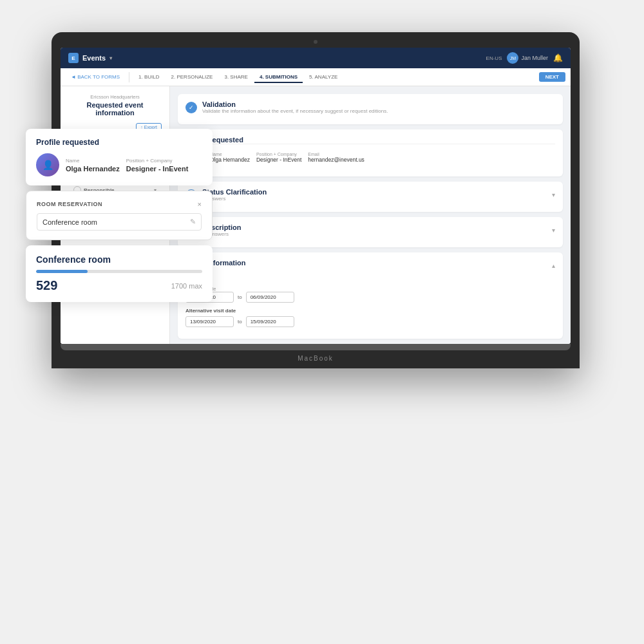 The image size is (644, 644). Describe the element at coordinates (554, 194) in the screenshot. I see `status-chevron: ▾` at that location.